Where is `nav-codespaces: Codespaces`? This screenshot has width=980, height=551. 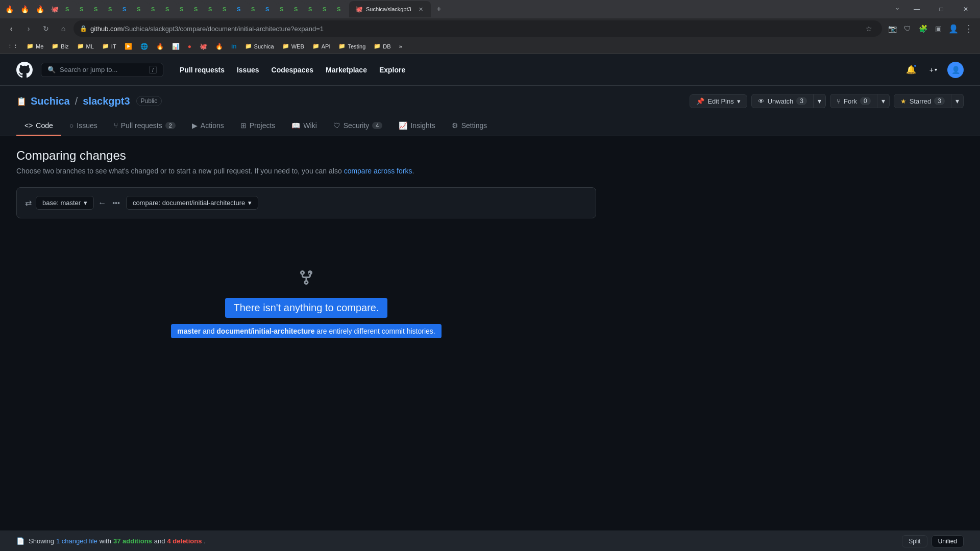 nav-codespaces: Codespaces is located at coordinates (292, 70).